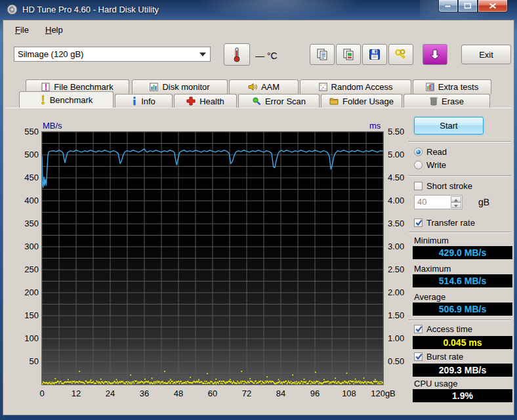 The width and height of the screenshot is (517, 420). Describe the element at coordinates (445, 223) in the screenshot. I see `transfer-rate-row: Transfer rate` at that location.